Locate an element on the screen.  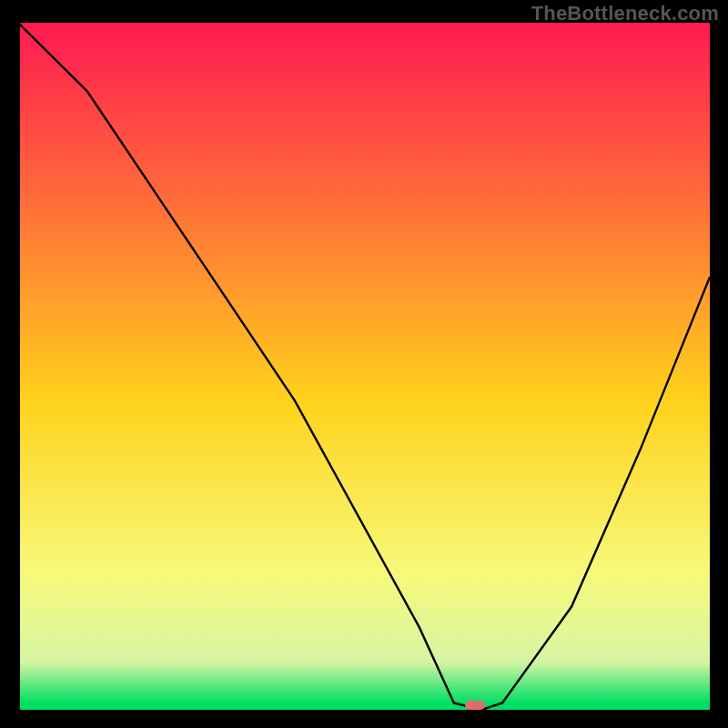
watermark-text: TheBottleneck.com is located at coordinates (625, 14).